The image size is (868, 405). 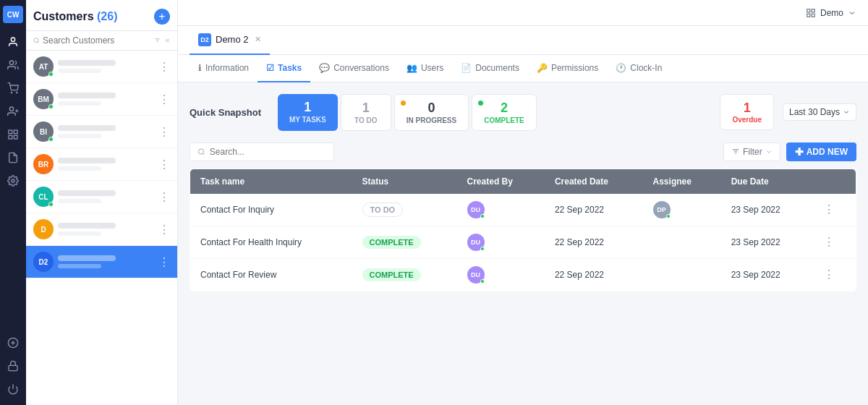 I want to click on customers-header: Customers (26) +, so click(x=101, y=16).